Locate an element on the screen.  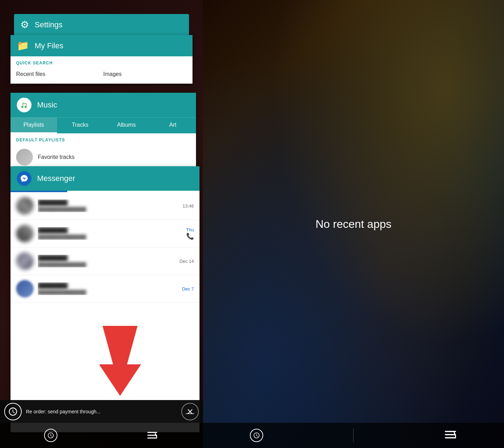
messenger-title: Messenger is located at coordinates (56, 178).